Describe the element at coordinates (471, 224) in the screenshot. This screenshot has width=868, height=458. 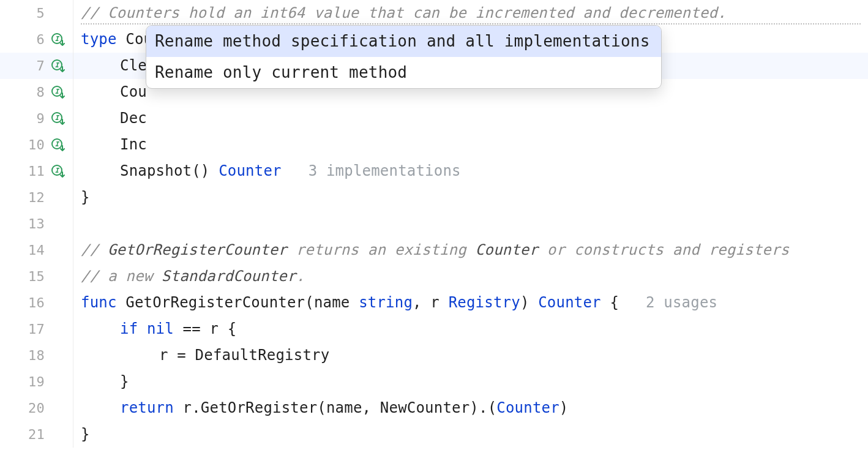
I see `code-line-empty` at that location.